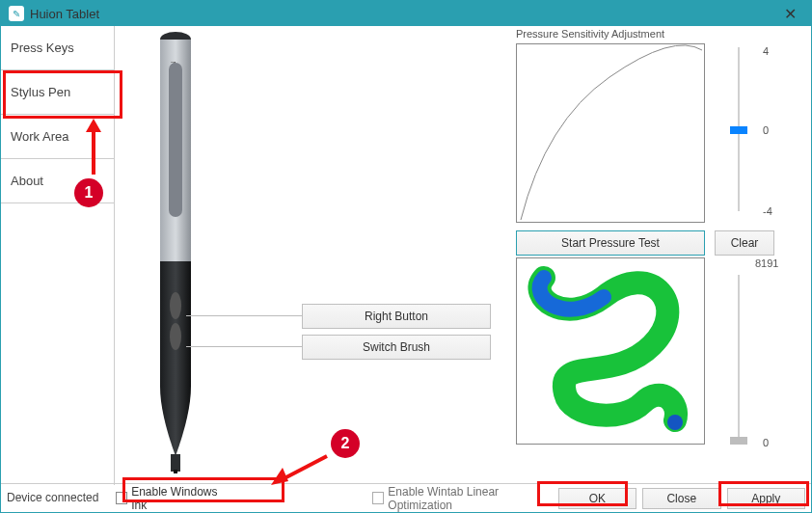  What do you see at coordinates (610, 351) in the screenshot?
I see `pressure-test-canvas` at bounding box center [610, 351].